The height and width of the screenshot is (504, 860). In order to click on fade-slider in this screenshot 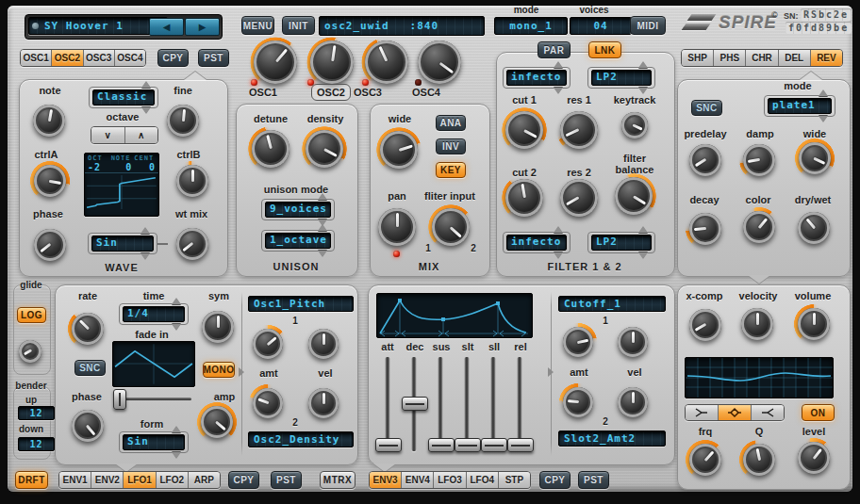, I will do `click(153, 398)`.